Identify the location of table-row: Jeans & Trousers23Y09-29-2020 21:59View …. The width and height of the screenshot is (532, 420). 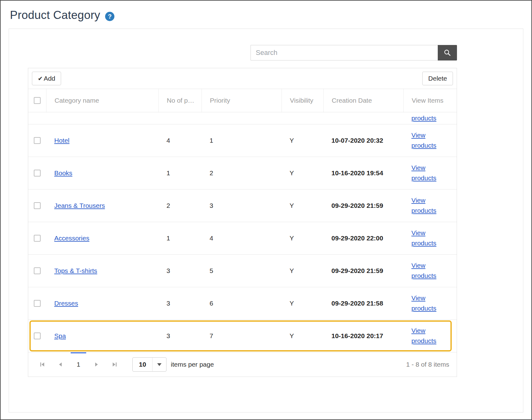
(242, 206).